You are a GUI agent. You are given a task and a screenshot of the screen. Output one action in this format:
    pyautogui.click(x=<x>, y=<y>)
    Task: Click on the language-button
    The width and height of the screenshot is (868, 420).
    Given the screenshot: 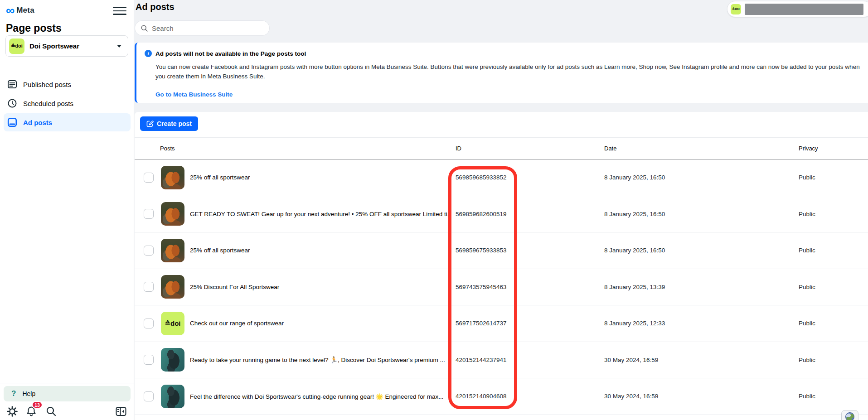 What is the action you would take?
    pyautogui.click(x=850, y=415)
    